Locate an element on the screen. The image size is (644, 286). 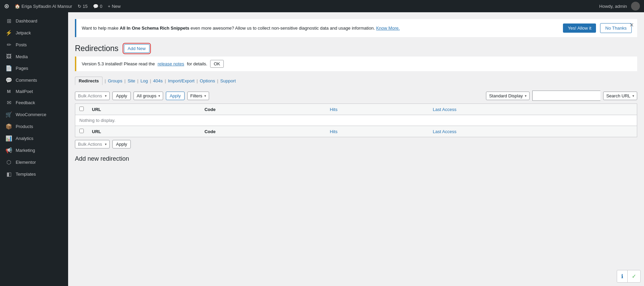
sidebar-item-dashboard: ⊞ Dashboard is located at coordinates (34, 21).